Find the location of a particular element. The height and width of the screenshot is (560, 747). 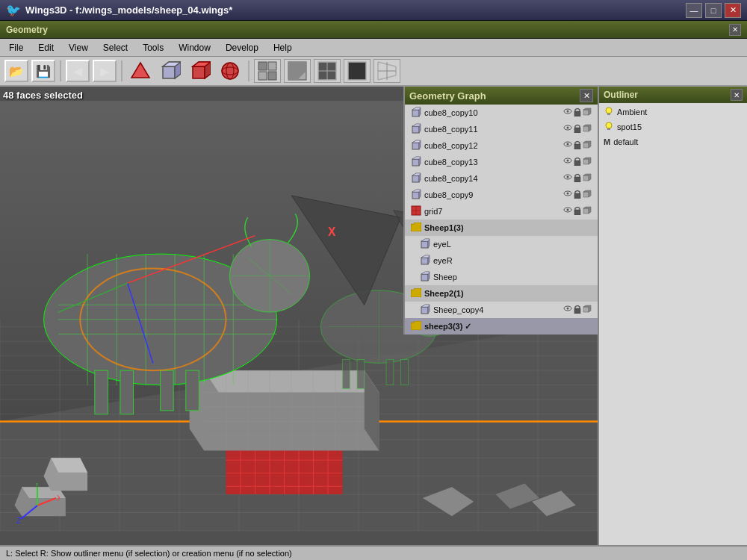

geo-item-1: cube8_copy11 is located at coordinates (501, 129).